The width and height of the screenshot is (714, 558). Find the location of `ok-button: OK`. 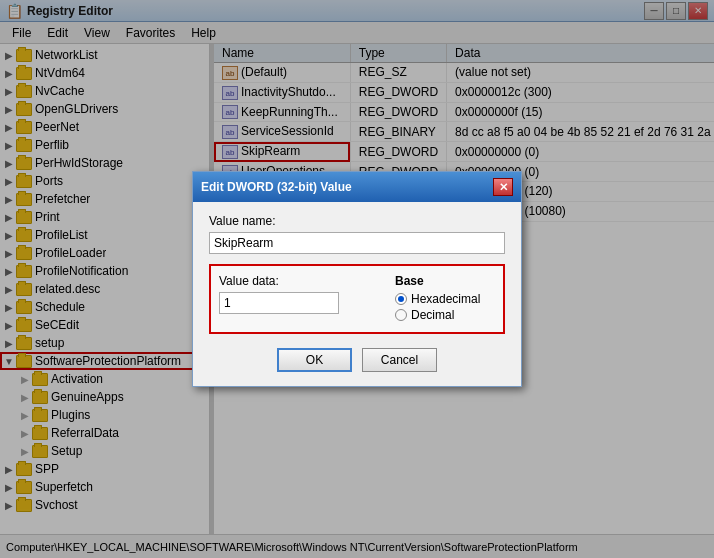

ok-button: OK is located at coordinates (314, 360).